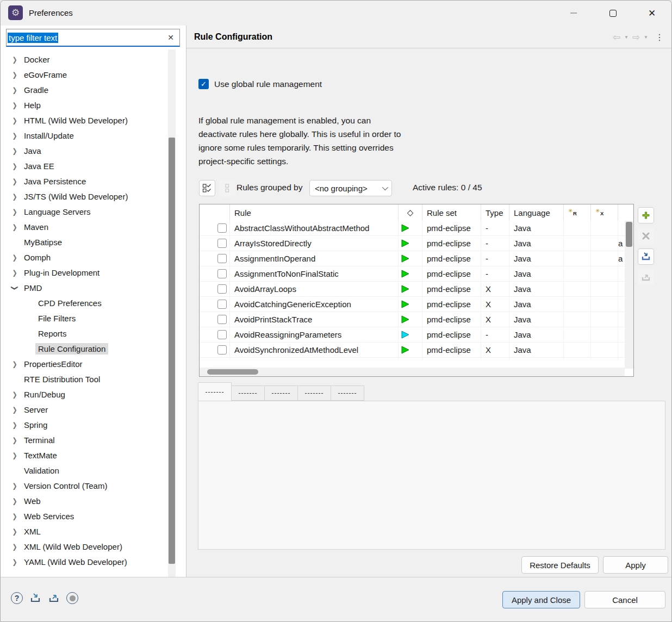  What do you see at coordinates (636, 37) in the screenshot?
I see `forward-arrow-icon: ⇨` at bounding box center [636, 37].